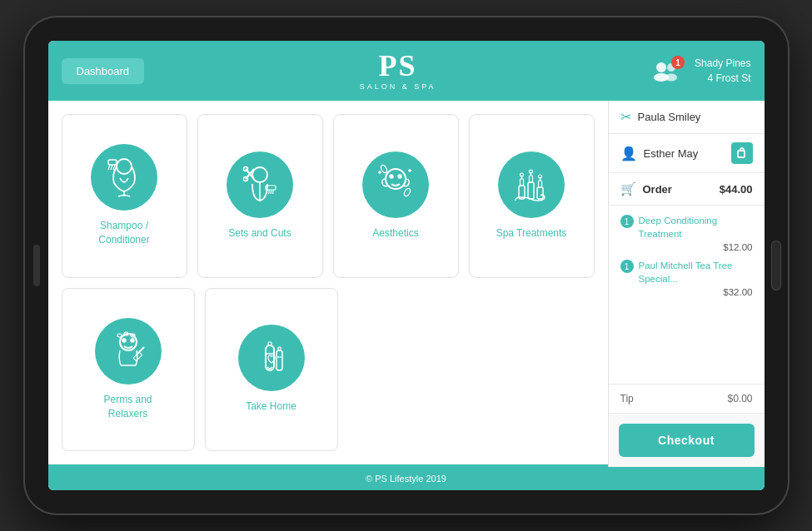 This screenshot has height=531, width=812. Describe the element at coordinates (686, 153) in the screenshot. I see `client-row: 👤 Esther May` at that location.